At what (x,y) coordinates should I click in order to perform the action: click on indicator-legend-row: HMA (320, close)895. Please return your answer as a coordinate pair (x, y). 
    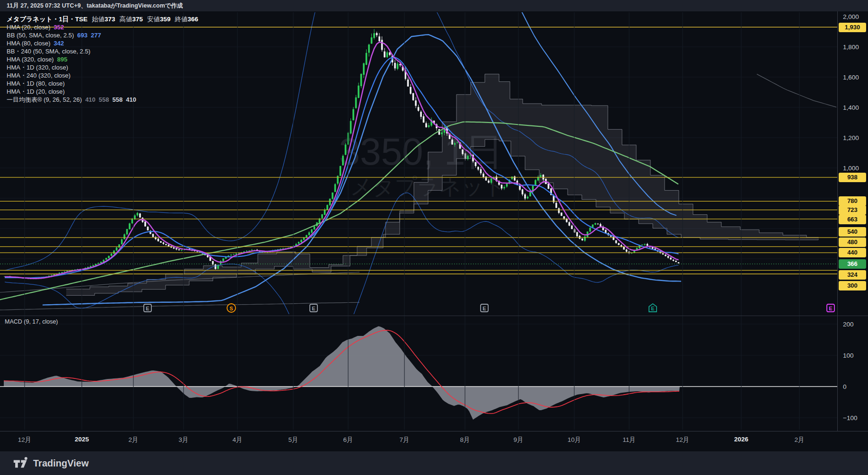
    Looking at the image, I should click on (102, 60).